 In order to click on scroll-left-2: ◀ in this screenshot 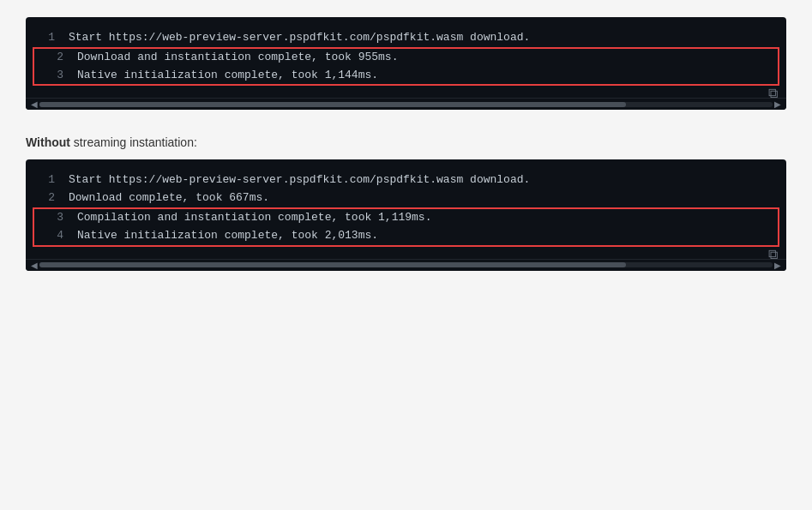, I will do `click(34, 266)`.